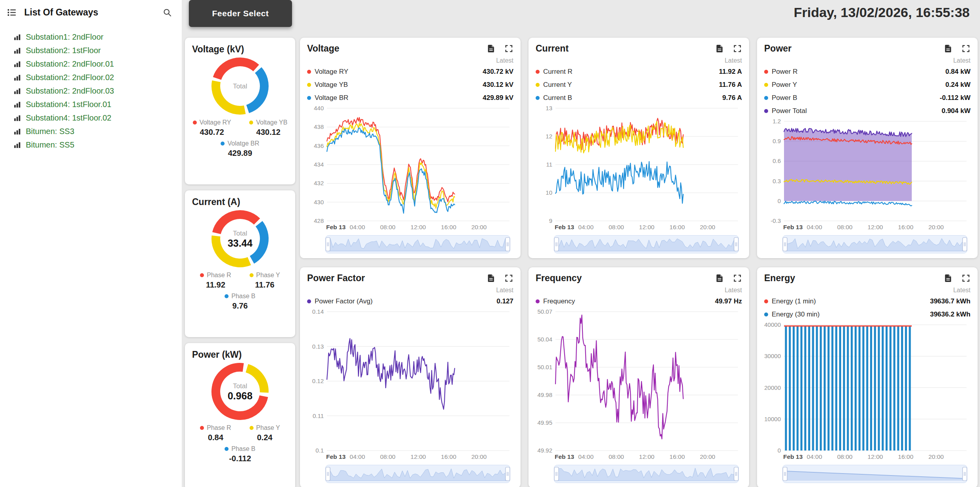 The height and width of the screenshot is (487, 980). I want to click on svg-text: 33.44, so click(240, 243).